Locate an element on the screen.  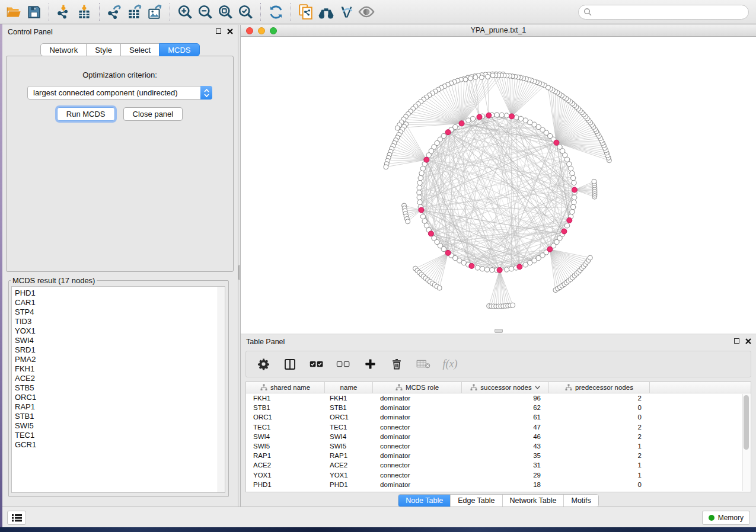
vizmapper-icon is located at coordinates (346, 12).